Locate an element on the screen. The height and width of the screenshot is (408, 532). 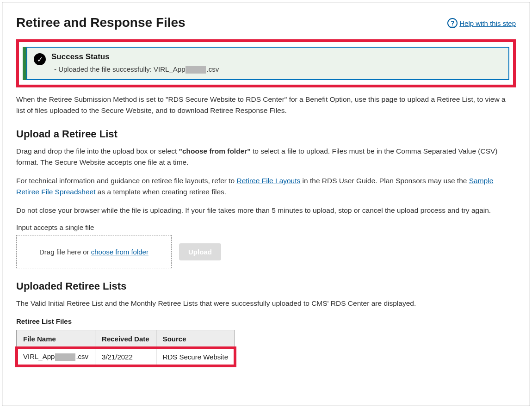
upload-instruction-1: Drag and drop the file into the upload b… is located at coordinates (266, 157).